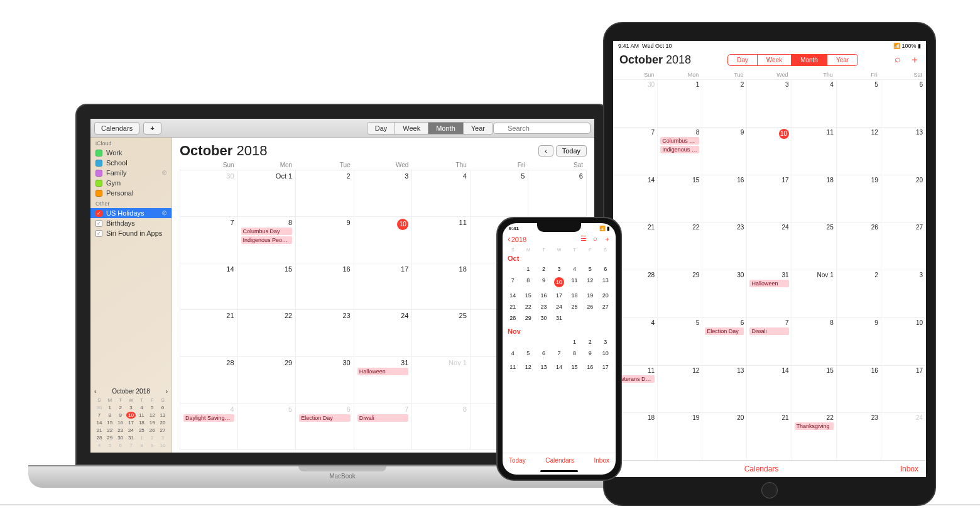  I want to click on view-segmented: DayWeekMonthYear, so click(793, 60).